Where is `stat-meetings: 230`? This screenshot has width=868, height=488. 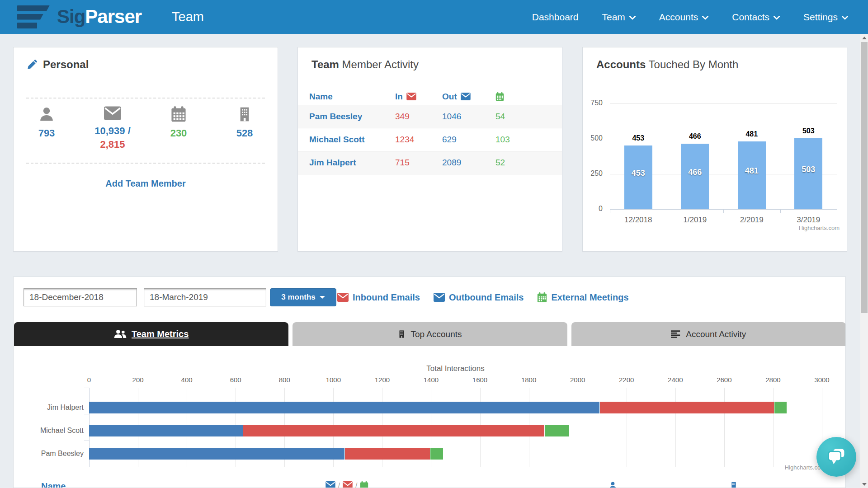
stat-meetings: 230 is located at coordinates (179, 128).